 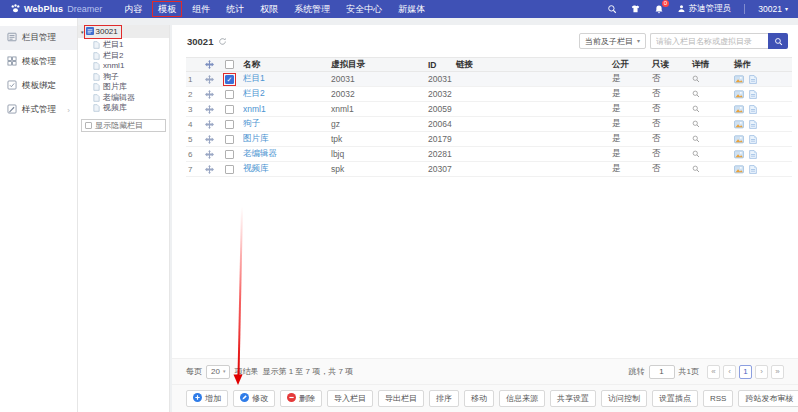 I want to click on tree-node-xnml1: xnml1, so click(x=124, y=66).